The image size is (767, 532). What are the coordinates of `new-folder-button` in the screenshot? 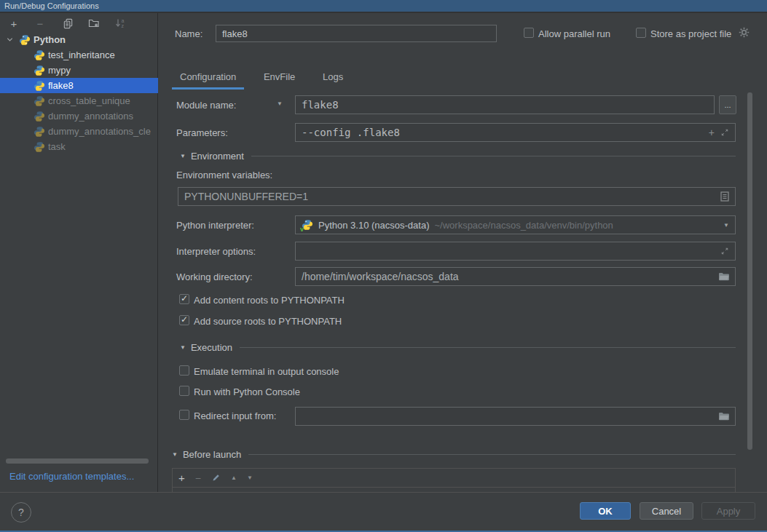 It's located at (94, 23).